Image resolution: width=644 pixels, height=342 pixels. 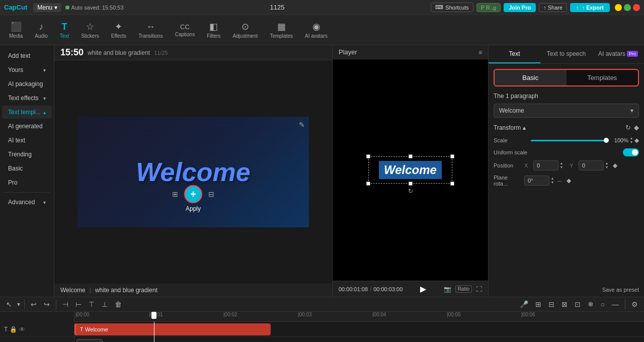 I want to click on rotate-handle: ↻, so click(x=411, y=191).